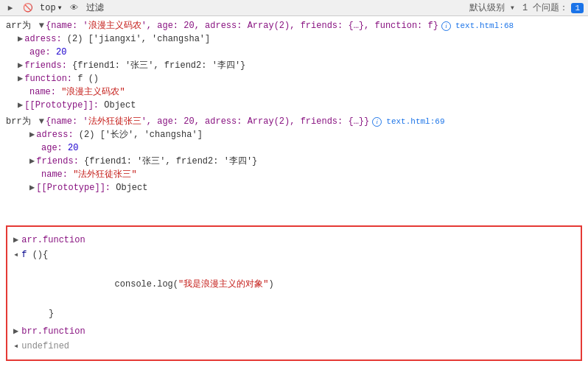 The width and height of the screenshot is (588, 386). I want to click on console-log-line: console.log("我是浪漫主义的对象"), so click(294, 284).